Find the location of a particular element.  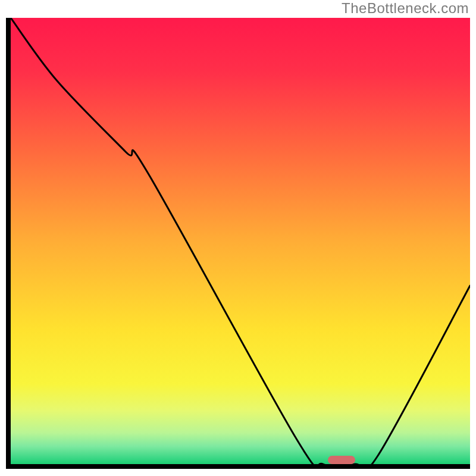

watermark-text: TheBottleneck.com is located at coordinates (405, 8).